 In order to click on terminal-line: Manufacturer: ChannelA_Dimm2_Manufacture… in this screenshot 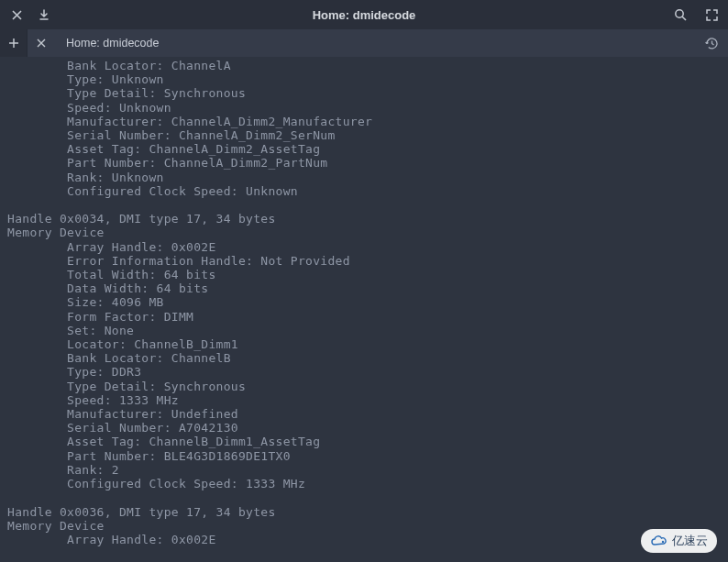, I will do `click(364, 121)`.